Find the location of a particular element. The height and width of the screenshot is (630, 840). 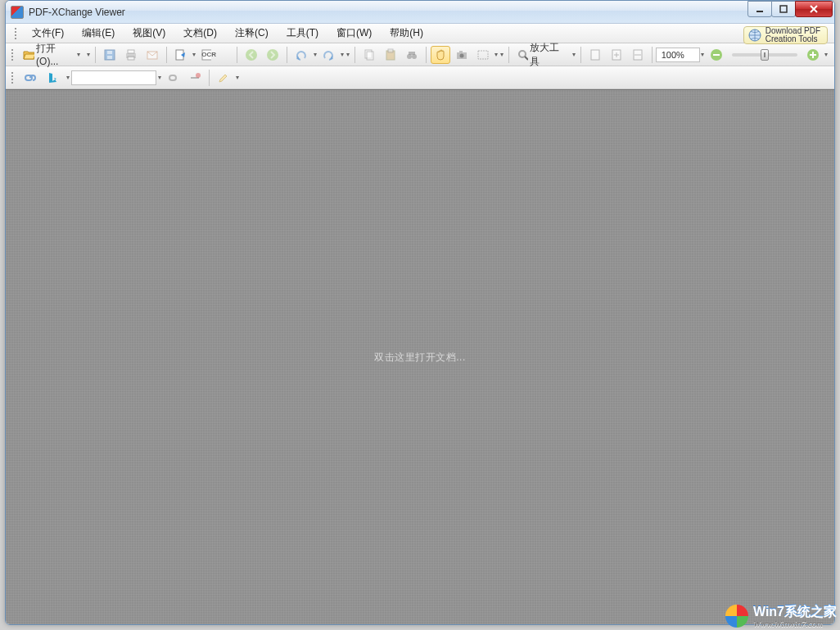

zoom-out-icon is located at coordinates (716, 55).